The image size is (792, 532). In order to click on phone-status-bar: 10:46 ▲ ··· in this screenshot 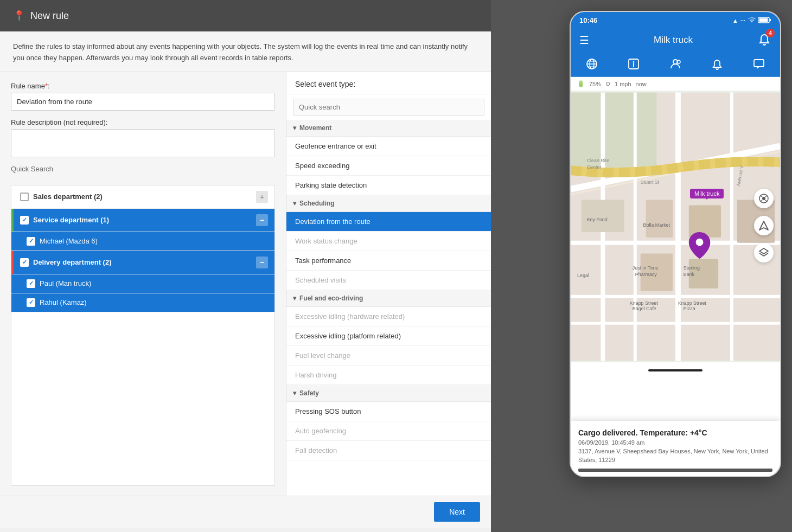, I will do `click(675, 20)`.